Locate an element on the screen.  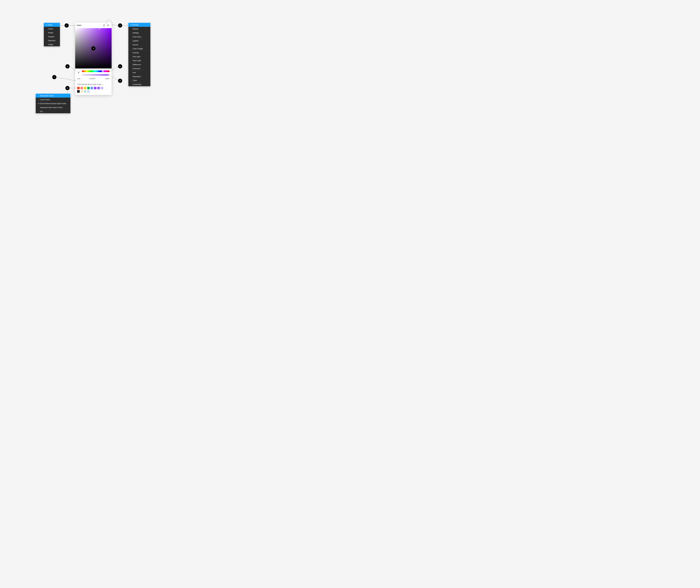
callout-badge: 7 is located at coordinates (54, 77).